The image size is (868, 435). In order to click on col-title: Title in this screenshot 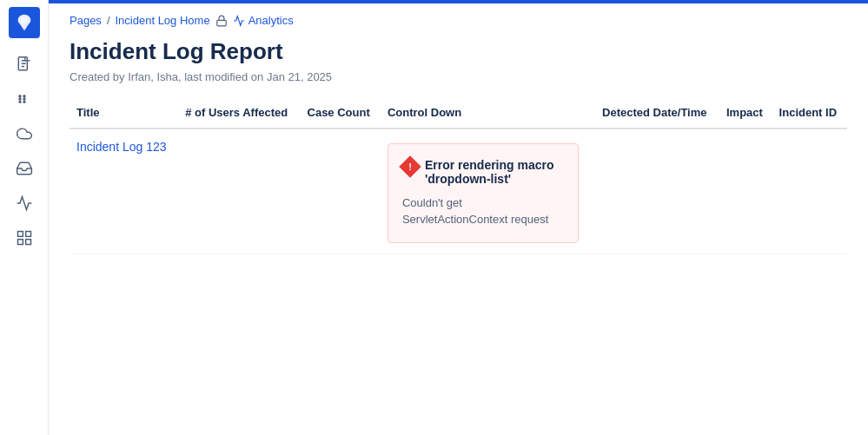, I will do `click(123, 113)`.